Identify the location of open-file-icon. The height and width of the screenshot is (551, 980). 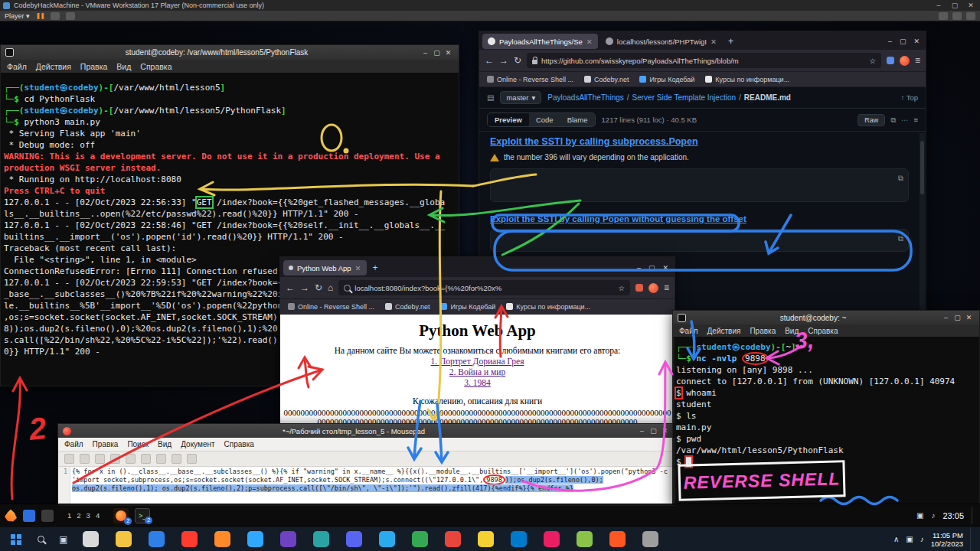
(84, 459).